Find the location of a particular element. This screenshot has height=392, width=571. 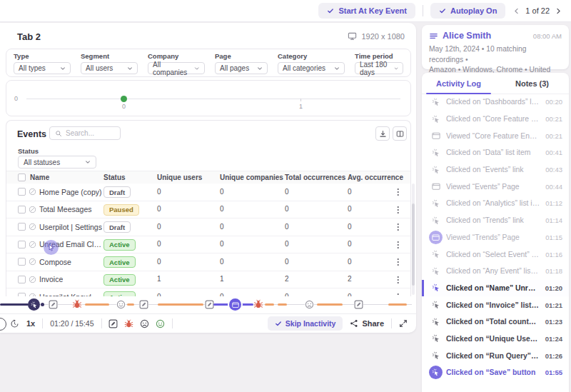

column-header-name: Name is located at coordinates (40, 177).